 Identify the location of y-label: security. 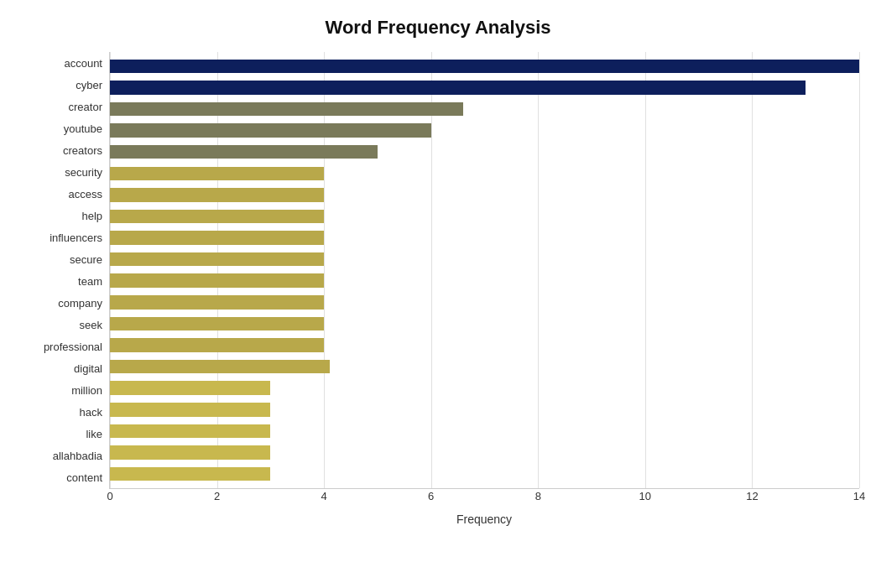
(60, 173).